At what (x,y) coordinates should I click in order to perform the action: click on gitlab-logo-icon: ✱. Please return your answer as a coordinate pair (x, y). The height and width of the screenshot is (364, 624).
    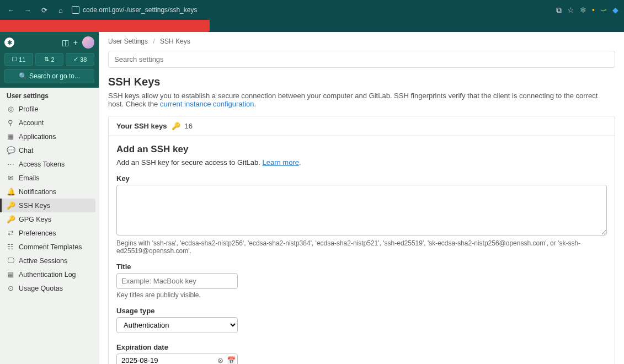
    Looking at the image, I should click on (9, 42).